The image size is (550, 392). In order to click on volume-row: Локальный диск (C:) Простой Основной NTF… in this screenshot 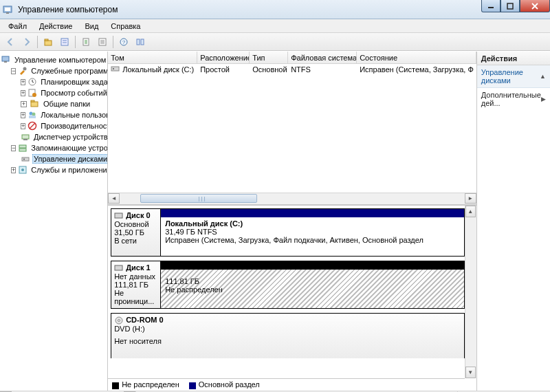, I will do `click(292, 69)`.